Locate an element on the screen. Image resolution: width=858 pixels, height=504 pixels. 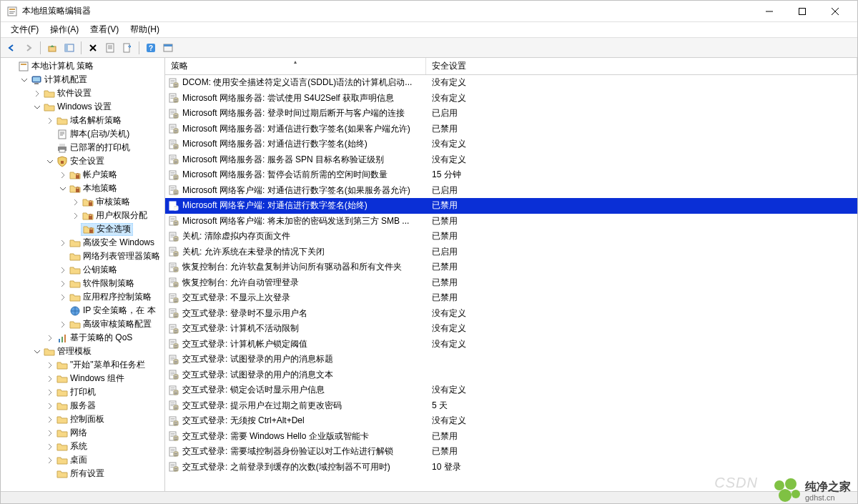
policy-row: Microsoft 网络客户端: 将未加密的密码发送到第三方 SMB ...已禁… is located at coordinates (511, 222).